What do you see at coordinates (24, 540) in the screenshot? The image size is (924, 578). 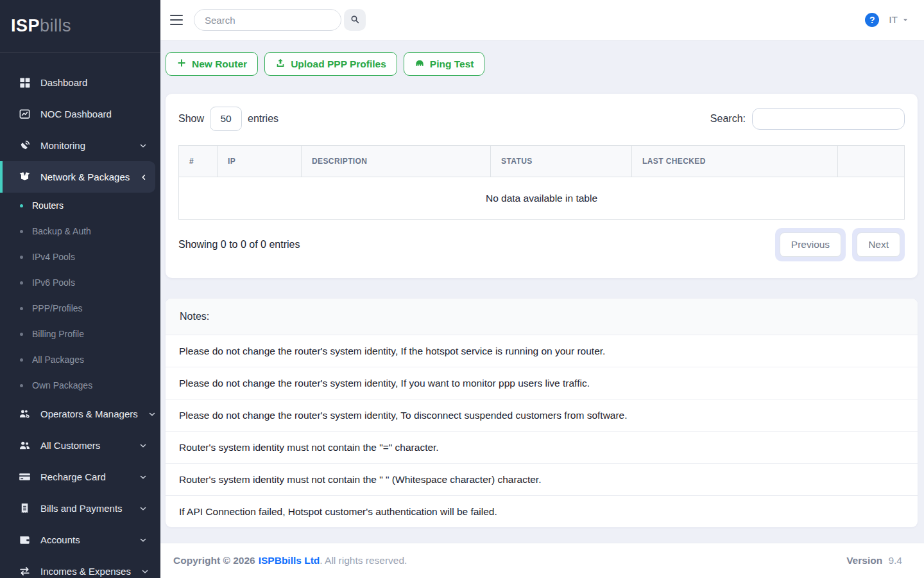 I see `wallet-icon` at bounding box center [24, 540].